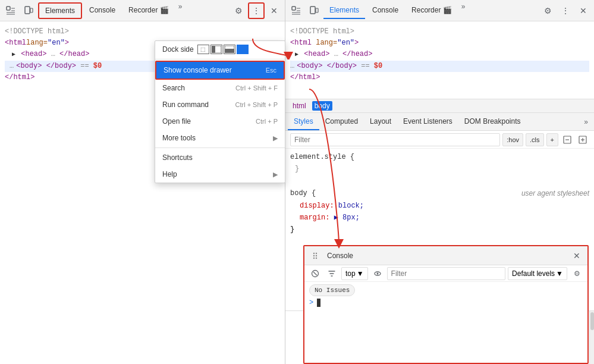  What do you see at coordinates (243, 49) in the screenshot?
I see `dock-right-btn` at bounding box center [243, 49].